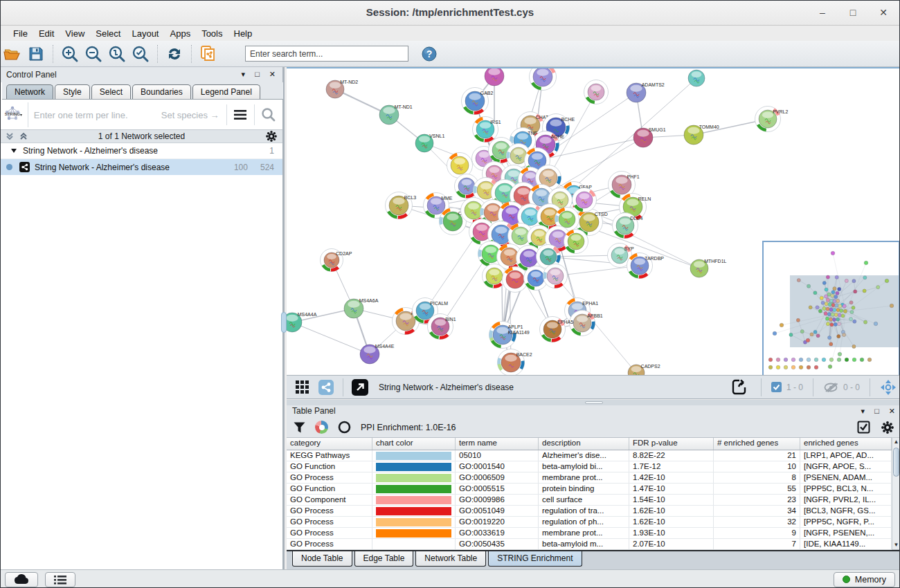  I want to click on scrollbar-thumb, so click(896, 462).